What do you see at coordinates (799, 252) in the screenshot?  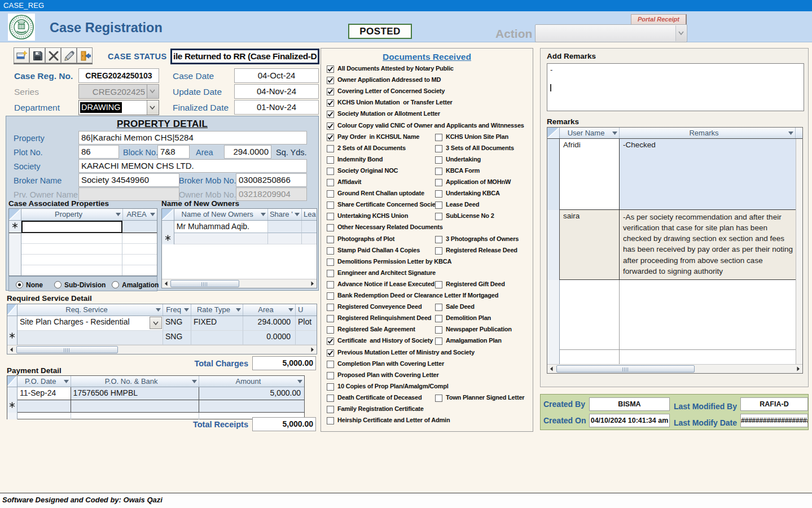 I see `remarks-v-scrollbar` at bounding box center [799, 252].